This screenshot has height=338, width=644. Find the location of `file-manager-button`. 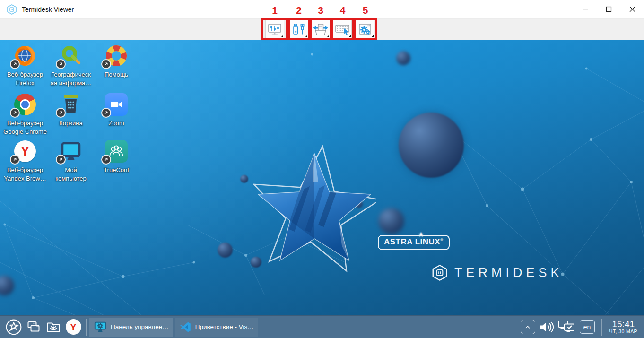

file-manager-button is located at coordinates (53, 327).